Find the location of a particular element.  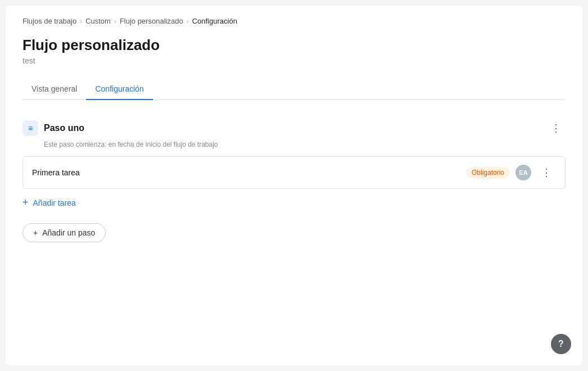

breadcrumb-item-custom: Custom is located at coordinates (98, 21).